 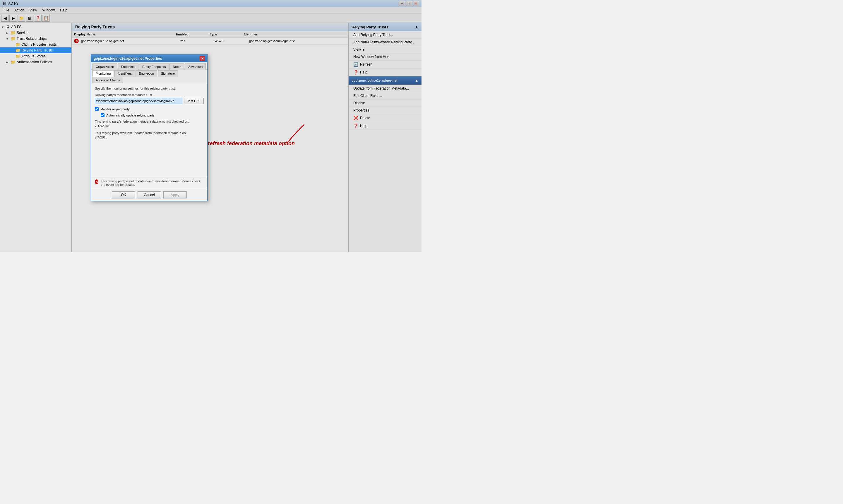 I want to click on tab-signature: Signature, so click(x=168, y=73).